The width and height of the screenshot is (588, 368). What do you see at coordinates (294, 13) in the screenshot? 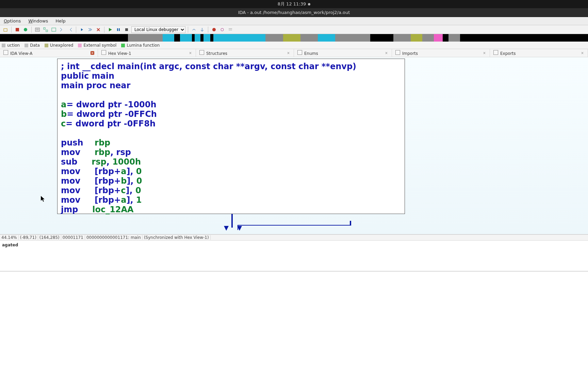
I see `window-titlebar: IDA - a.out /home/huanghao/asm_work/proj…` at bounding box center [294, 13].